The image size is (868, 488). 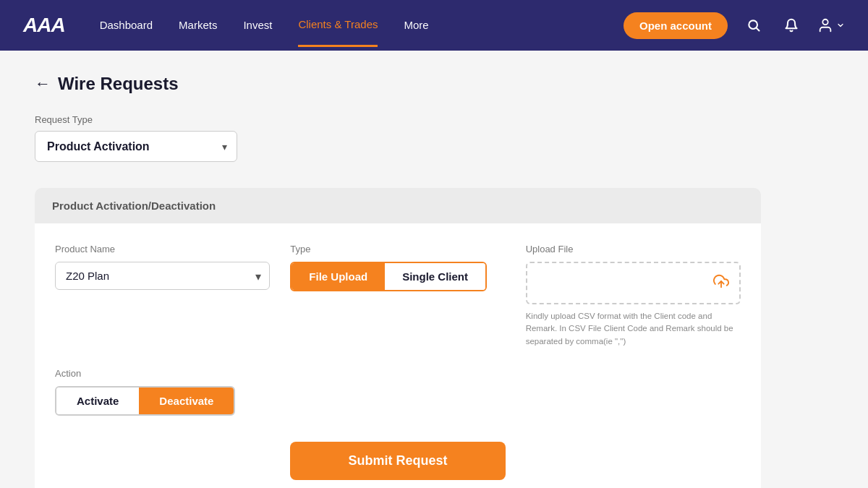 I want to click on activate-button: Activate, so click(x=98, y=401).